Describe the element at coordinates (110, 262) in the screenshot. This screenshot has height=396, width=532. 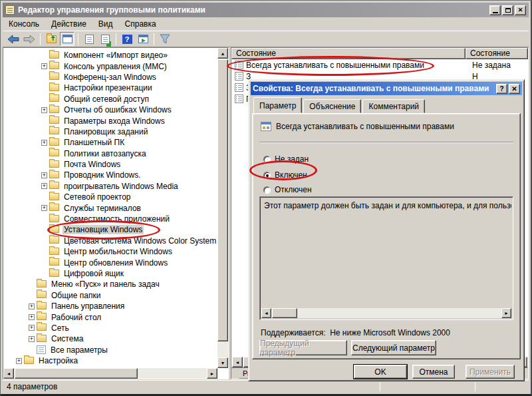
I see `tree-item: Центр обновления Windows` at that location.